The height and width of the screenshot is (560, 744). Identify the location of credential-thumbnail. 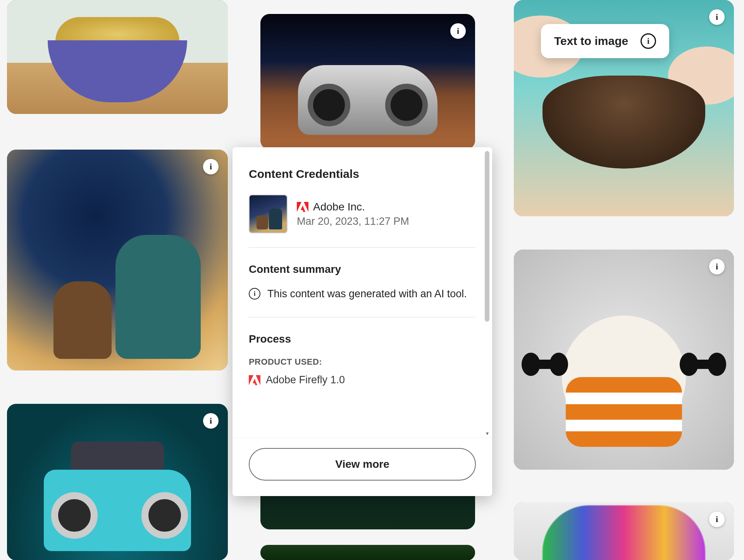
(268, 214).